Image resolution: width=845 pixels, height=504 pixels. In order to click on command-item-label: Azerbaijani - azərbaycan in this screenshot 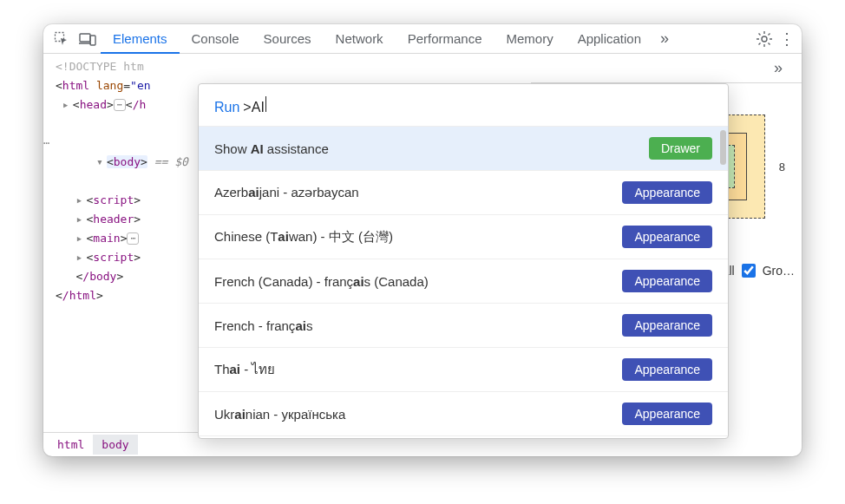, I will do `click(286, 193)`.